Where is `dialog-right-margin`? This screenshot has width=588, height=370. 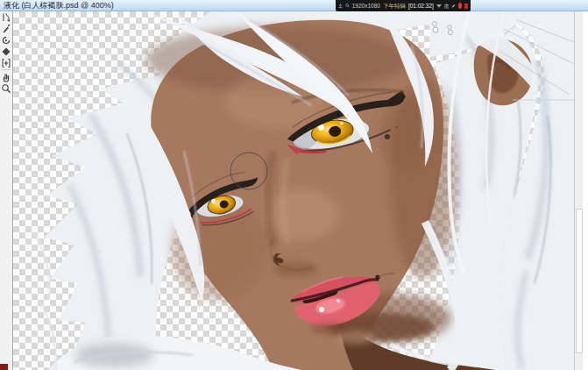 dialog-right-margin is located at coordinates (585, 191).